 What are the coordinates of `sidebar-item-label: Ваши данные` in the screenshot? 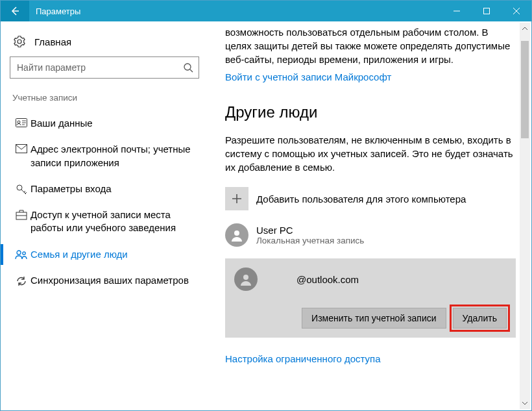 It's located at (118, 123).